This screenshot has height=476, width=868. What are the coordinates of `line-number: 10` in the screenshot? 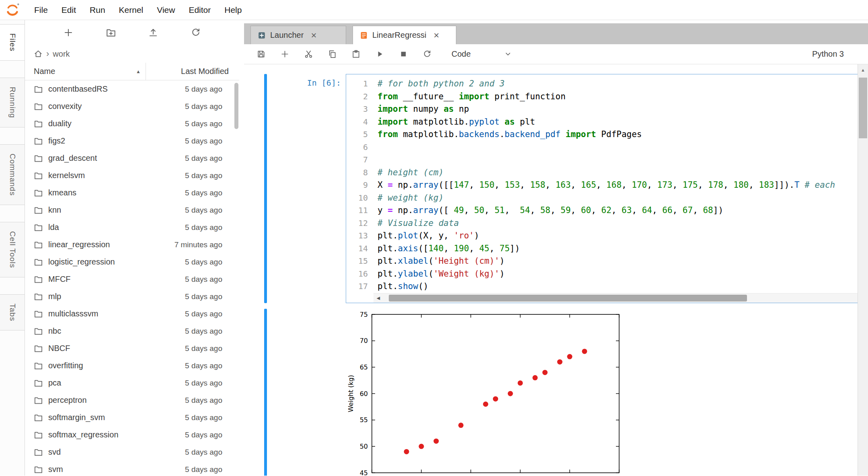 It's located at (357, 198).